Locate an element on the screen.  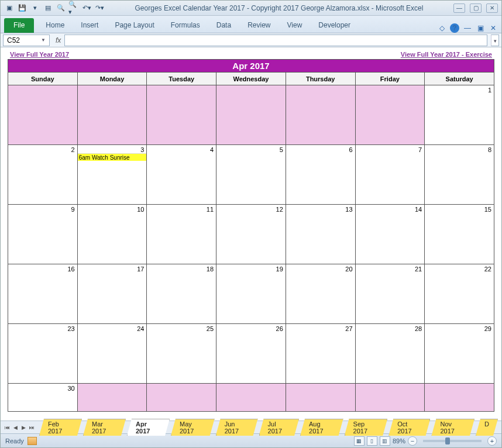
calendar-cell: 20 is located at coordinates (321, 294).